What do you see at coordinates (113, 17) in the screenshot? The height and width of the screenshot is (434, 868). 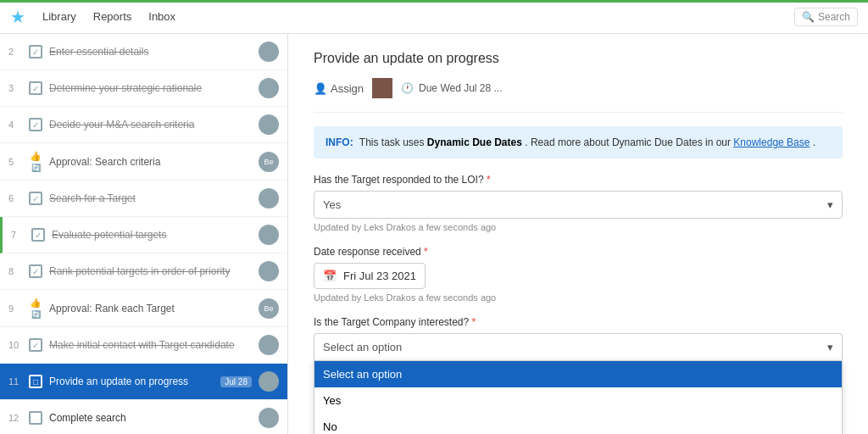 I see `nav-reports: Reports` at bounding box center [113, 17].